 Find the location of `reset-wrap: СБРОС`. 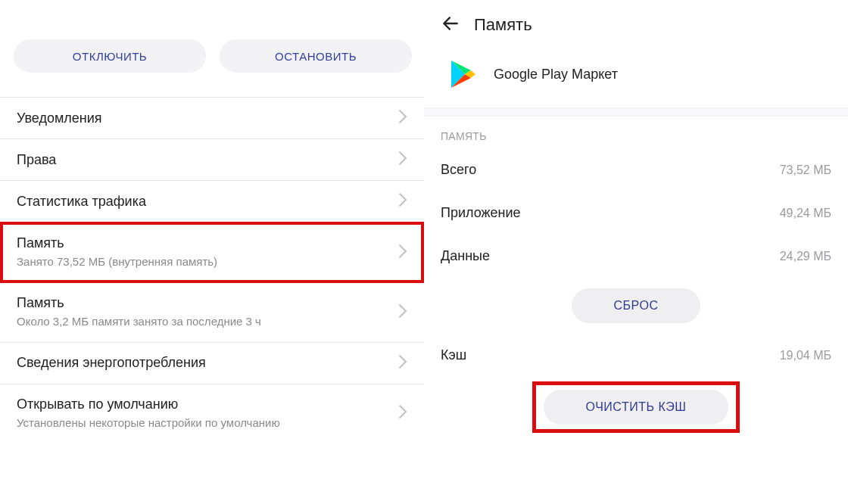

reset-wrap: СБРОС is located at coordinates (636, 306).